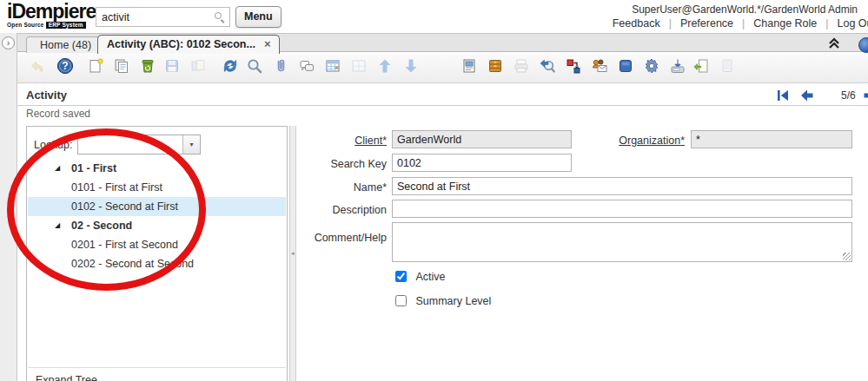  I want to click on help-icon: ?, so click(65, 66).